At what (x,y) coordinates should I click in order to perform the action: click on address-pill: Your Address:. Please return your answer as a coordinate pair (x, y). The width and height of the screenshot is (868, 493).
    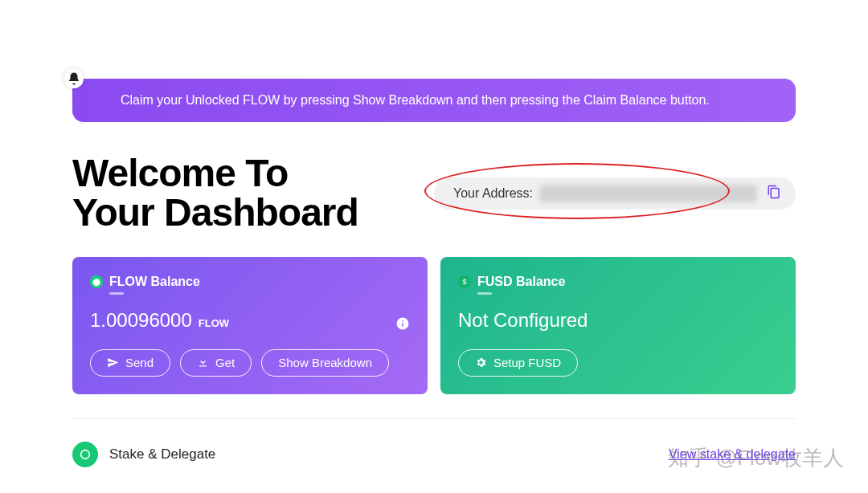
    Looking at the image, I should click on (615, 194).